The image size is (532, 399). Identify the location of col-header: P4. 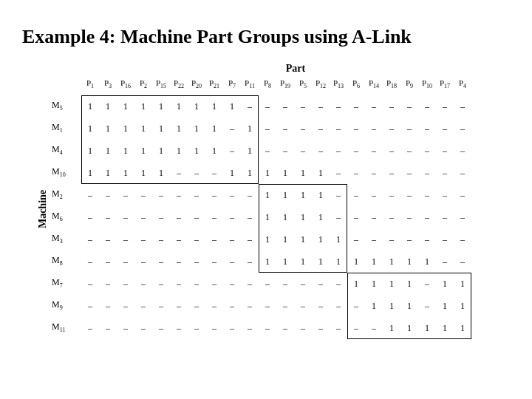
(463, 87).